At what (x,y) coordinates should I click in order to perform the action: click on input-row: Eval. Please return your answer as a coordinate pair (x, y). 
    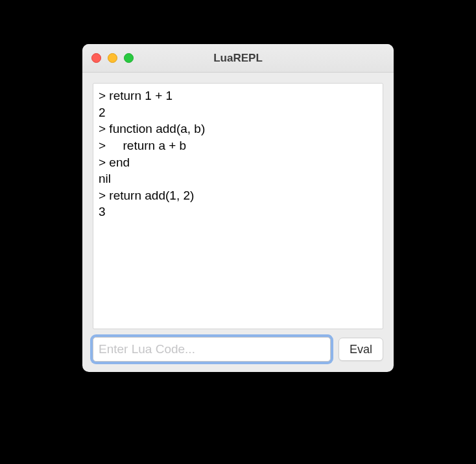
    Looking at the image, I should click on (238, 349).